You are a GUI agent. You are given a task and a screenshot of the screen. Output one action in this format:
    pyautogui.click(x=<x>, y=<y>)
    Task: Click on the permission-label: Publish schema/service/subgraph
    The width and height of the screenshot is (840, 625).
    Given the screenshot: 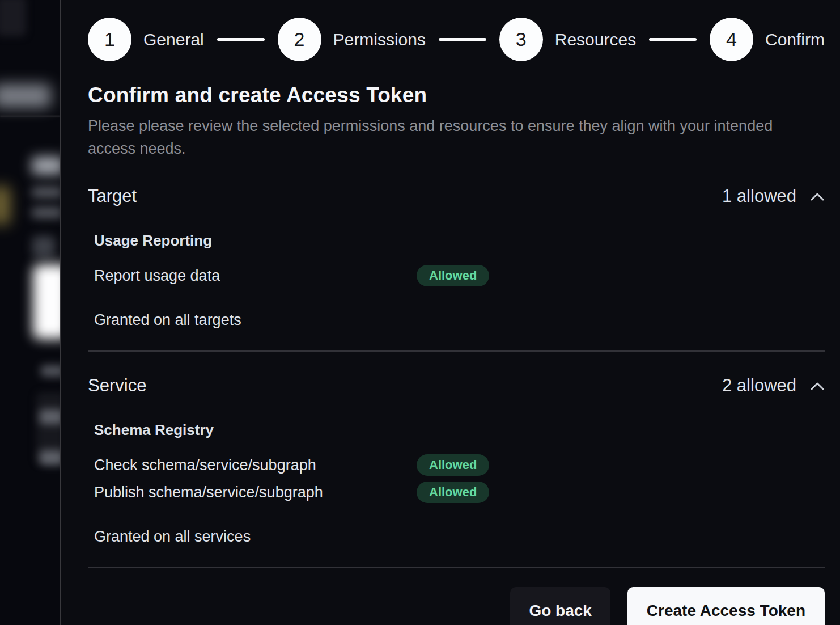 What is the action you would take?
    pyautogui.click(x=255, y=492)
    